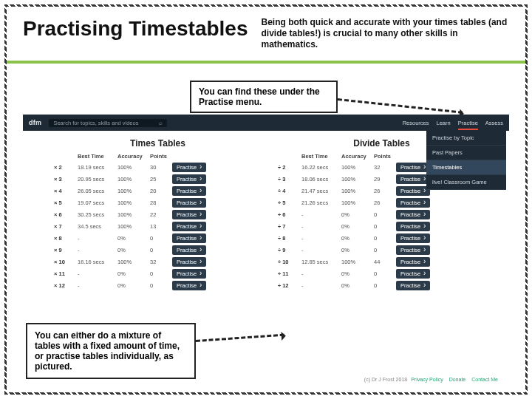 Image resolution: width=532 pixels, height=399 pixels. Describe the element at coordinates (443, 123) in the screenshot. I see `nav-learn: Learn` at that location.